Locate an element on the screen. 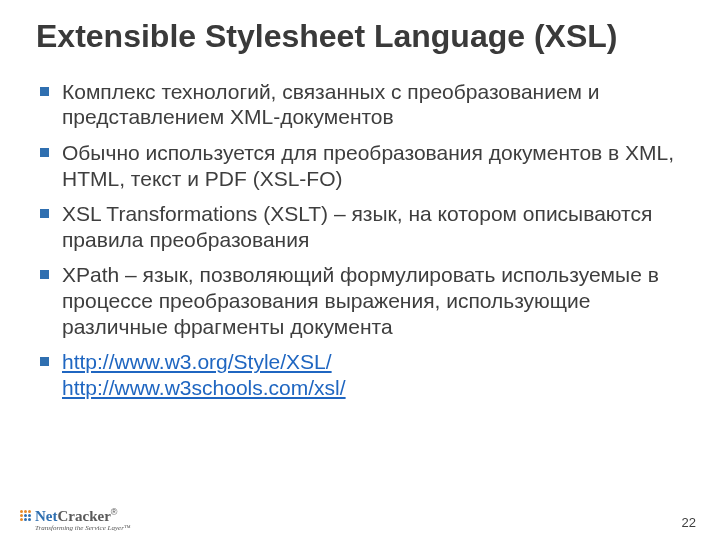  bullet-text: Обычно используется для преобразования д… is located at coordinates (368, 166).